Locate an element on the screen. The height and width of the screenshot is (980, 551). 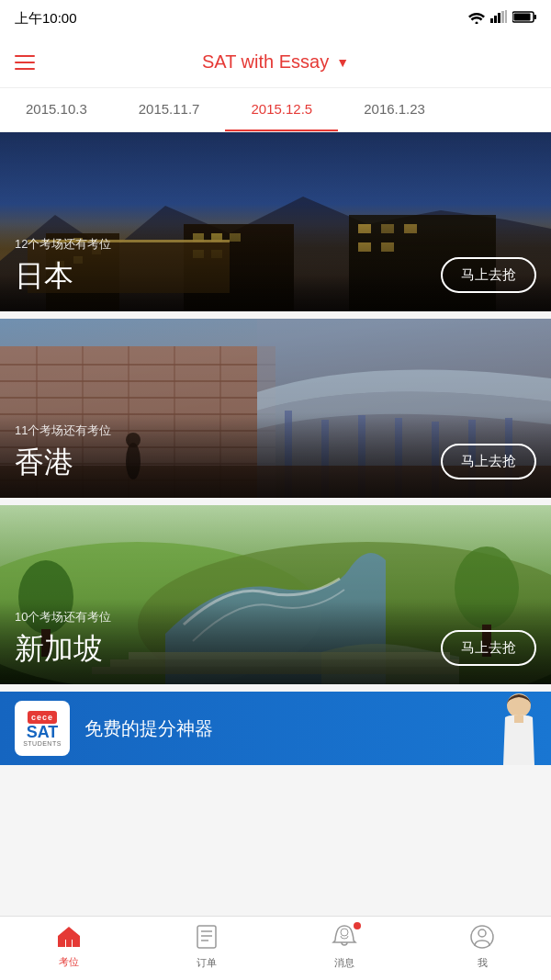
menu-button is located at coordinates (25, 62).